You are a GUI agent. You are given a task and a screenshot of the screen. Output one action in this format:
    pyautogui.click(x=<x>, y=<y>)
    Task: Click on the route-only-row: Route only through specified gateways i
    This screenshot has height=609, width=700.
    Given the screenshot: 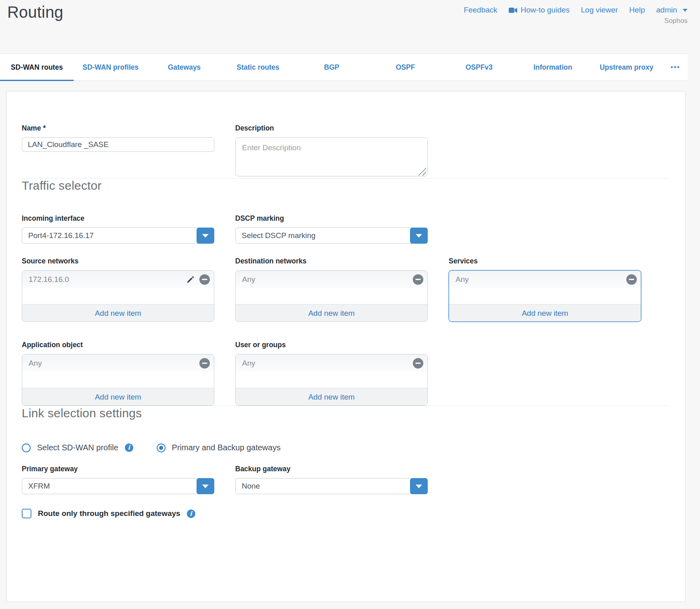 What is the action you would take?
    pyautogui.click(x=346, y=514)
    